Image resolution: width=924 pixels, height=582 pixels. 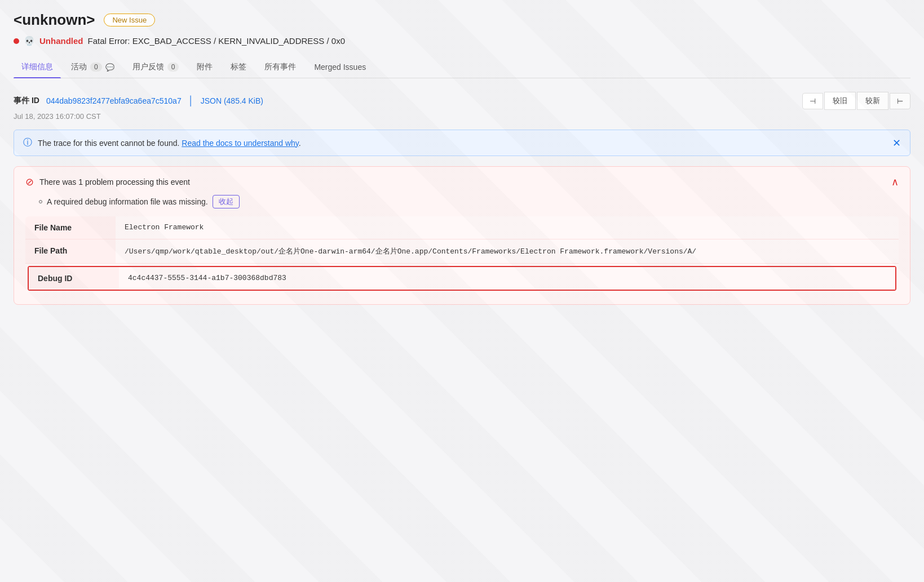 What do you see at coordinates (462, 68) in the screenshot?
I see `tabs-nav: 详细信息 活动 0 💬 用户反馈 0 附件 标签 所有事件 Merged Iss…` at bounding box center [462, 68].